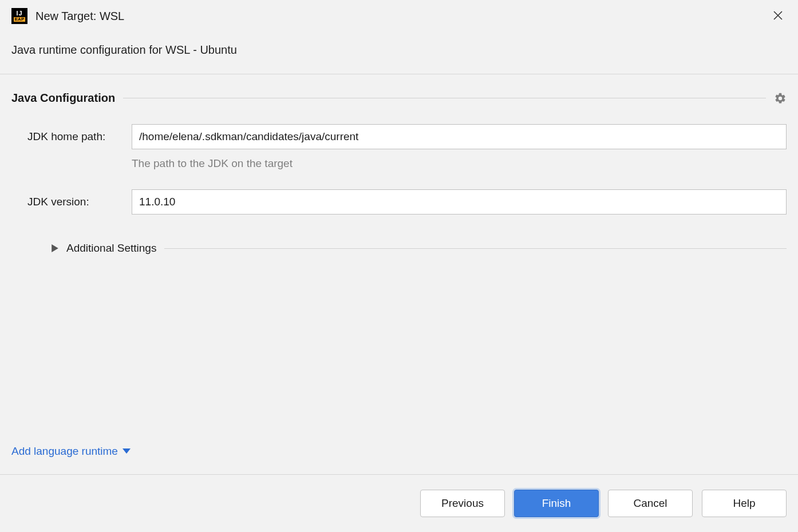 This screenshot has width=798, height=532. I want to click on gear-icon, so click(780, 98).